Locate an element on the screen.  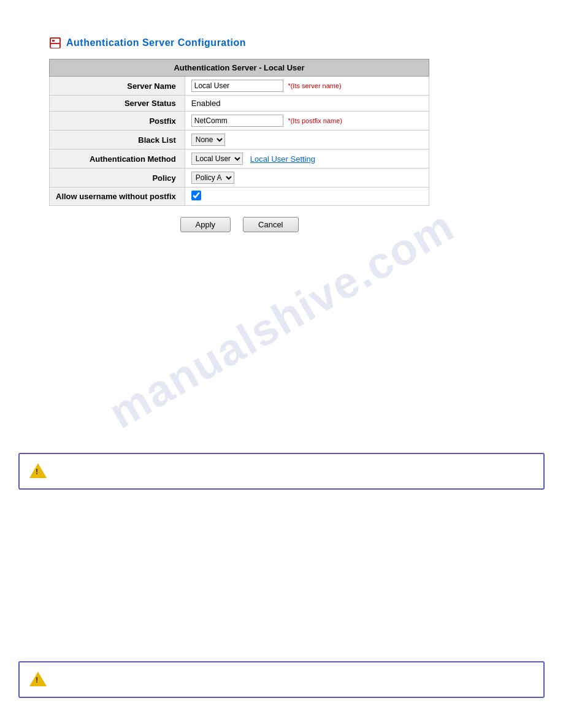
allow-postfix-label: Allow username without postfix is located at coordinates (118, 197).